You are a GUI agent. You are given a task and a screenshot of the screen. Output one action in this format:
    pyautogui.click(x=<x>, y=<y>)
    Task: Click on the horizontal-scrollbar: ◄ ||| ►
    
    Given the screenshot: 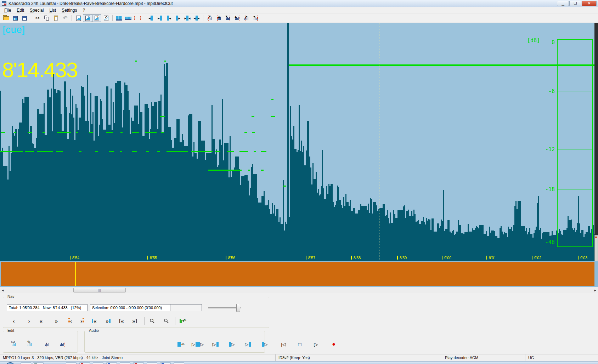 What is the action you would take?
    pyautogui.click(x=299, y=290)
    